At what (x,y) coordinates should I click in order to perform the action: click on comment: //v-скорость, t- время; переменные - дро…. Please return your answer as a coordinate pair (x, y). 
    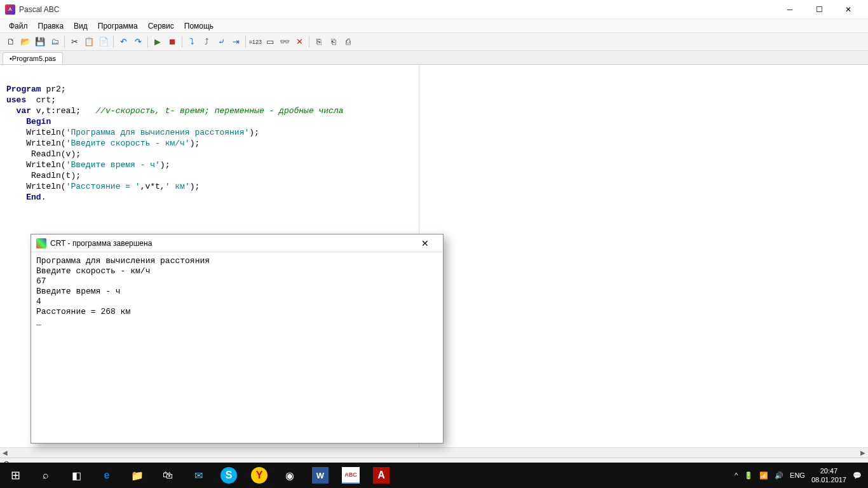
    Looking at the image, I should click on (219, 111).